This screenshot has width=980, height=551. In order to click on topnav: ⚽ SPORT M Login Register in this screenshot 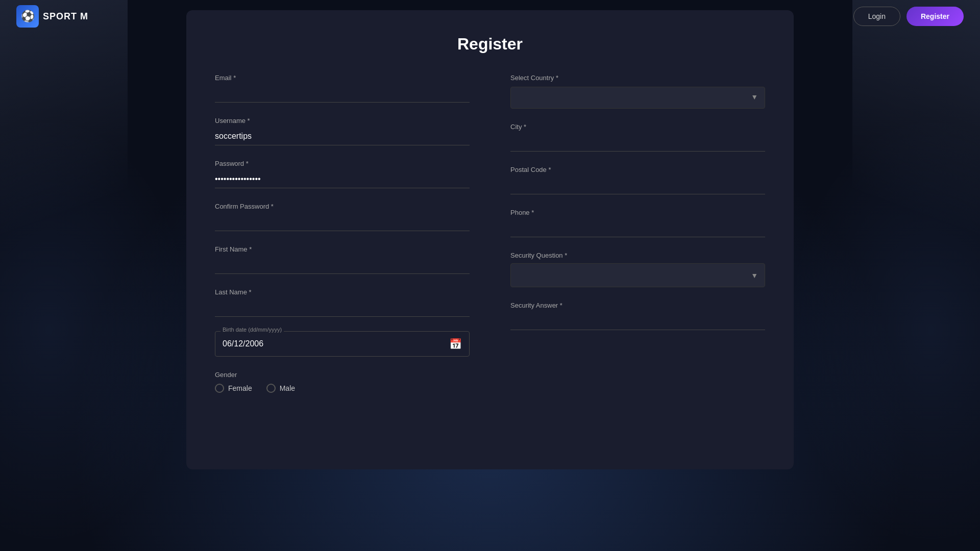, I will do `click(490, 16)`.